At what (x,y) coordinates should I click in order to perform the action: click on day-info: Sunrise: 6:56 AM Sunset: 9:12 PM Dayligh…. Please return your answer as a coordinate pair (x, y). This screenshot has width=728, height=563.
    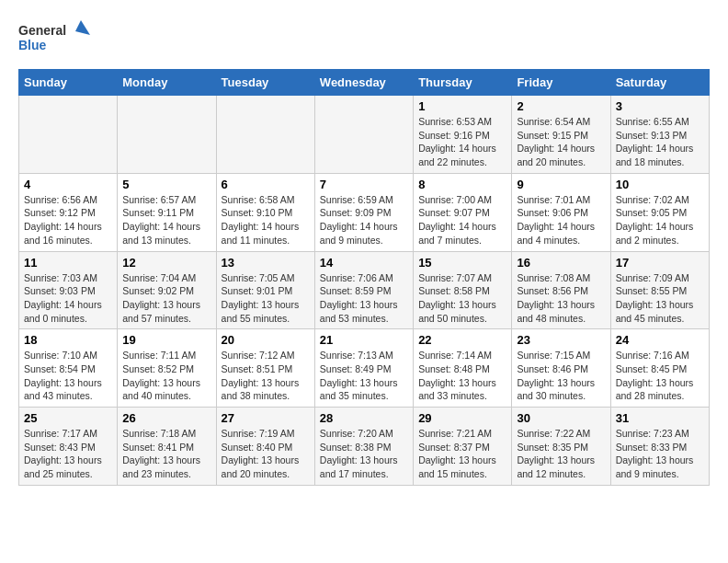
    Looking at the image, I should click on (68, 221).